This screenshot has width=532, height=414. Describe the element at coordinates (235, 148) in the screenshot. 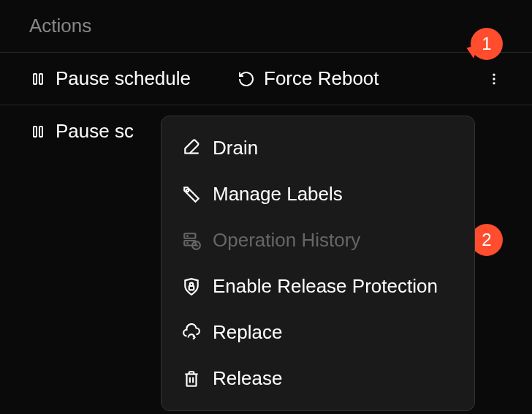

I see `dropdown-label: Drain` at that location.